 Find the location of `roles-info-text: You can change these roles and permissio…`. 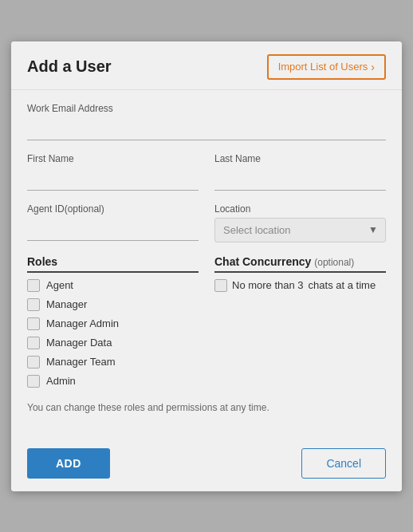

roles-info-text: You can change these roles and permissio… is located at coordinates (206, 408).